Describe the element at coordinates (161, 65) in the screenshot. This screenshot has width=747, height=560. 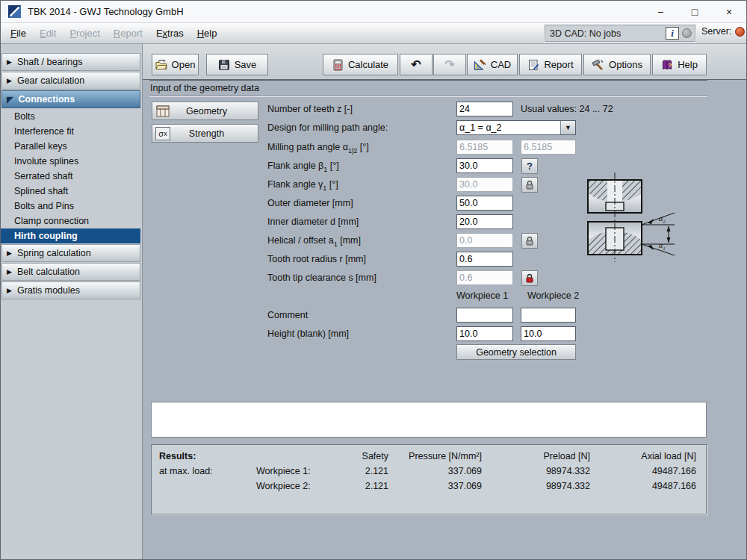
I see `open-folder-icon` at that location.